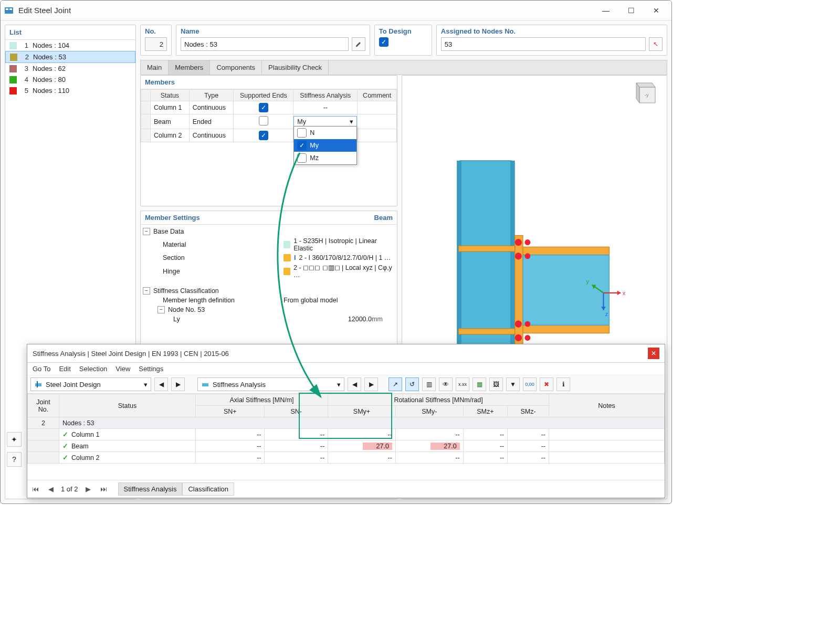  What do you see at coordinates (154, 67) in the screenshot?
I see `tab-main: Main` at bounding box center [154, 67].